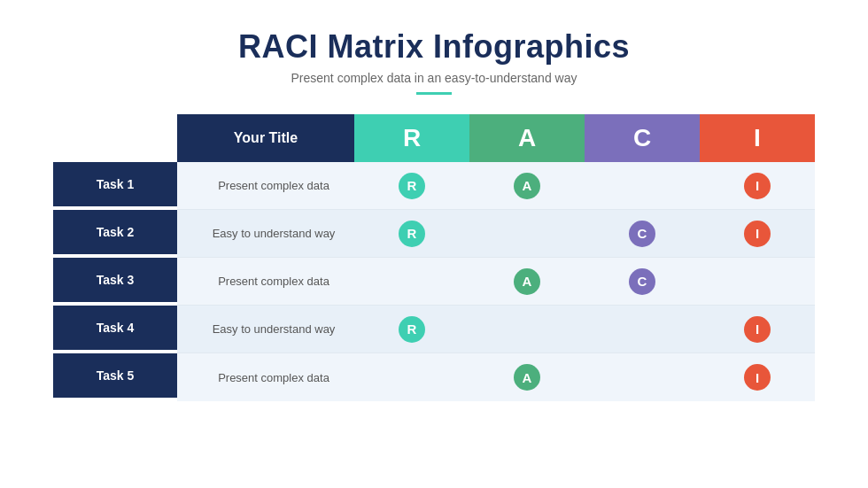 This screenshot has width=868, height=488. What do you see at coordinates (412, 138) in the screenshot?
I see `column-header-r: R` at bounding box center [412, 138].